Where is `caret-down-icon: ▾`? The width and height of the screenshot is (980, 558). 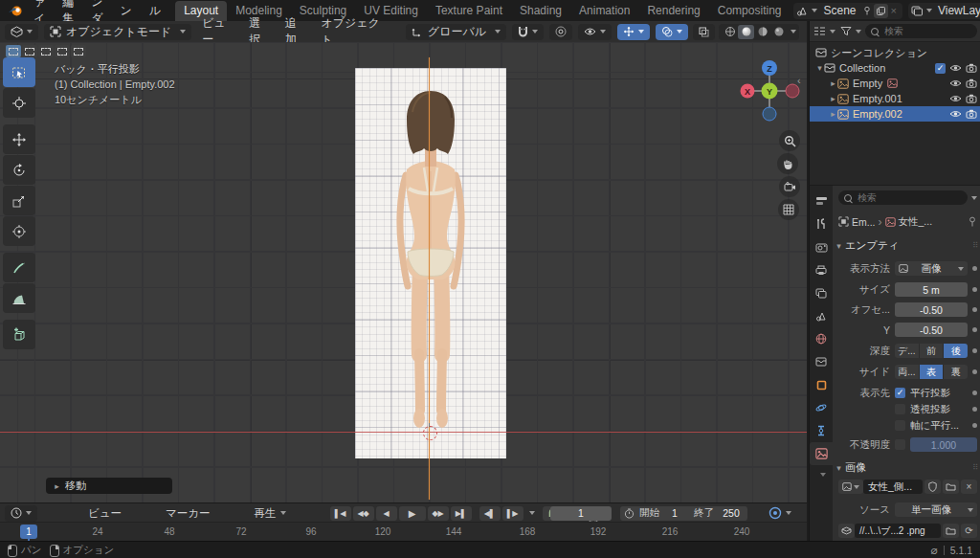
caret-down-icon: ▾ is located at coordinates (819, 68).